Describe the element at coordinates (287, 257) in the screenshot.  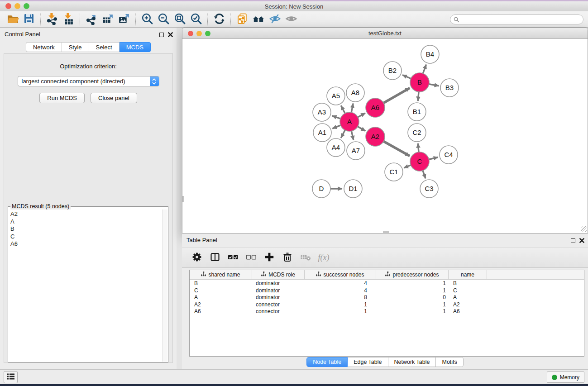
I see `delete-column-button` at that location.